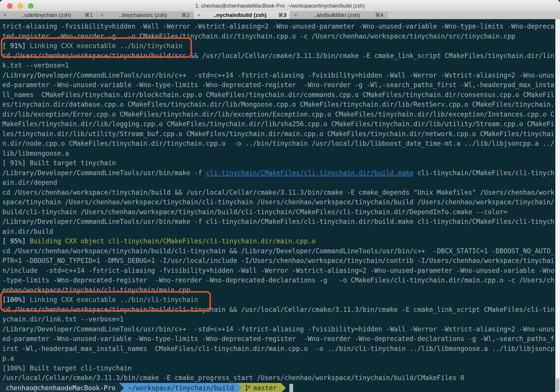  I want to click on terminal-text: [ 95%], so click(16, 241).